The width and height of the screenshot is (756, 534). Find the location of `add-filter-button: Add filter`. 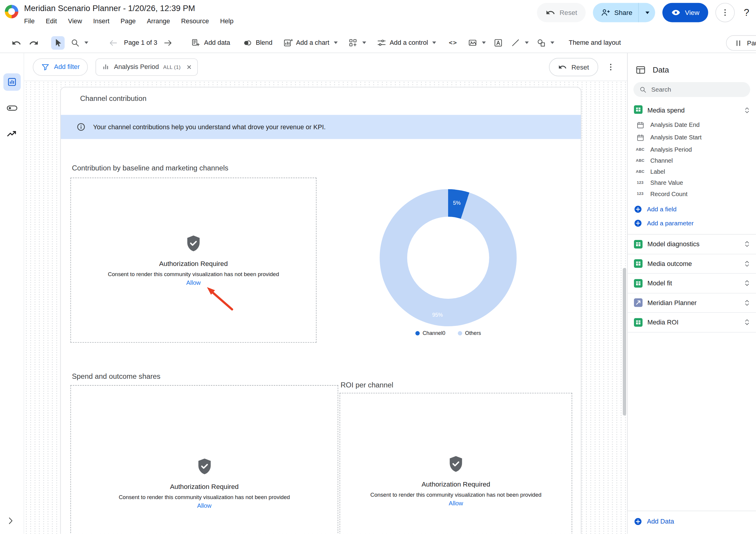

add-filter-button: Add filter is located at coordinates (61, 67).